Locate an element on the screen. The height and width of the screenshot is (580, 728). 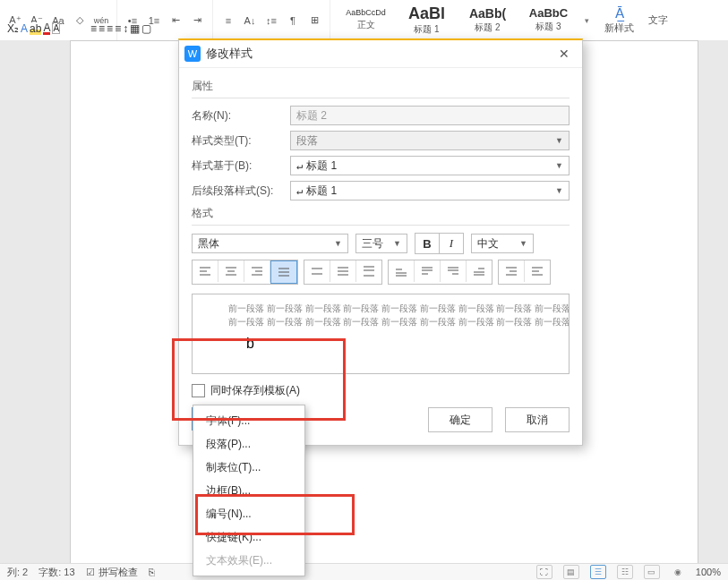
ribbon-row2: X₂ A ab A A ≡ ≡ ≡ ≡ ↕ ▦ ▢ is located at coordinates (79, 29).